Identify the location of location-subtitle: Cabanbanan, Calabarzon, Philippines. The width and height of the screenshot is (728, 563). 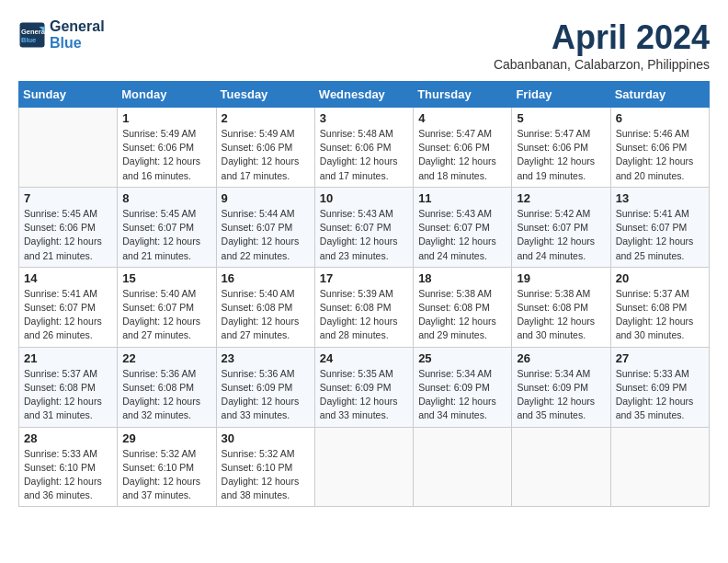
(601, 64).